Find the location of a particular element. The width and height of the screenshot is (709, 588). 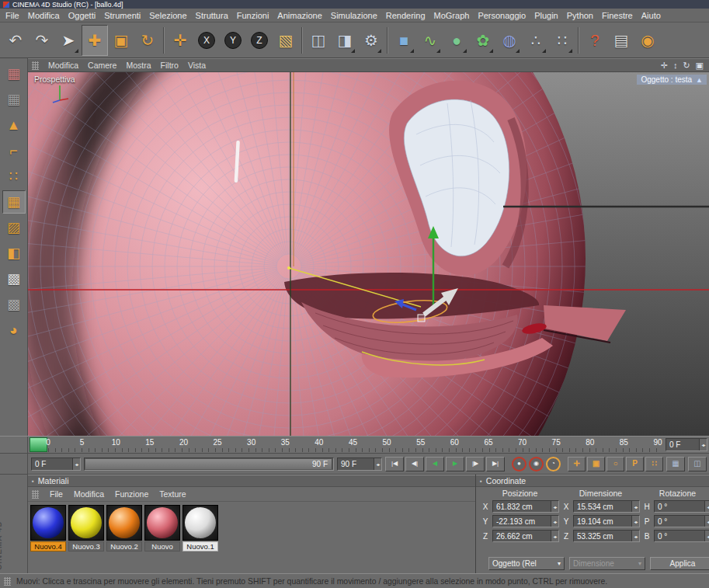

record-pla-button: ∷ is located at coordinates (654, 464).